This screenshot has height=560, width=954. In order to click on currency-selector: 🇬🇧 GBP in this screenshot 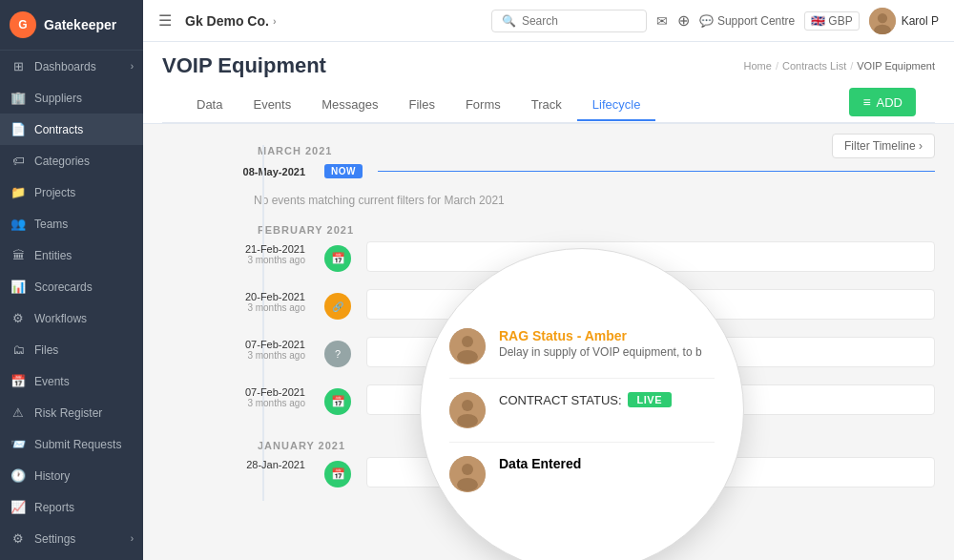, I will do `click(832, 21)`.